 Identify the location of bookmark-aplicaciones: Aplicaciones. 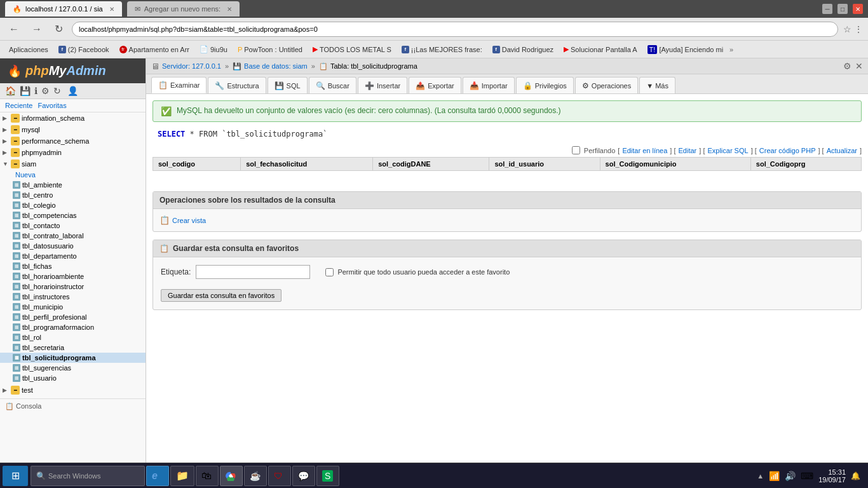
(29, 50).